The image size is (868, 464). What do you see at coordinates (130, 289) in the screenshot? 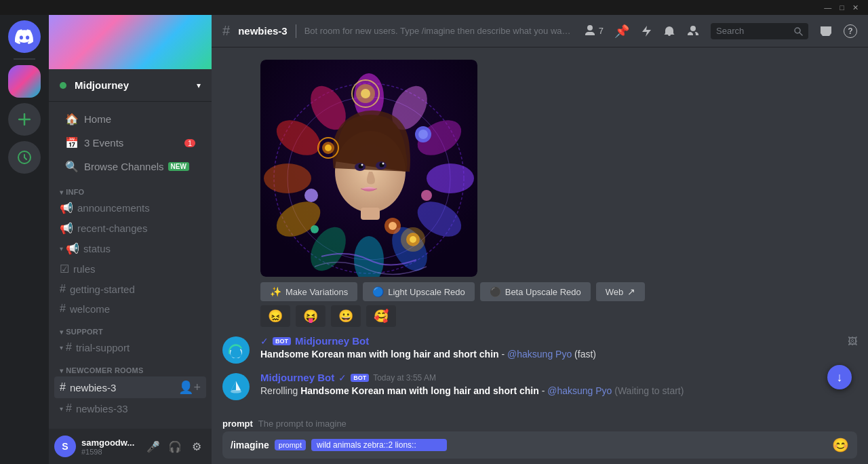
I see `channel-getting-started: # getting-started` at bounding box center [130, 289].